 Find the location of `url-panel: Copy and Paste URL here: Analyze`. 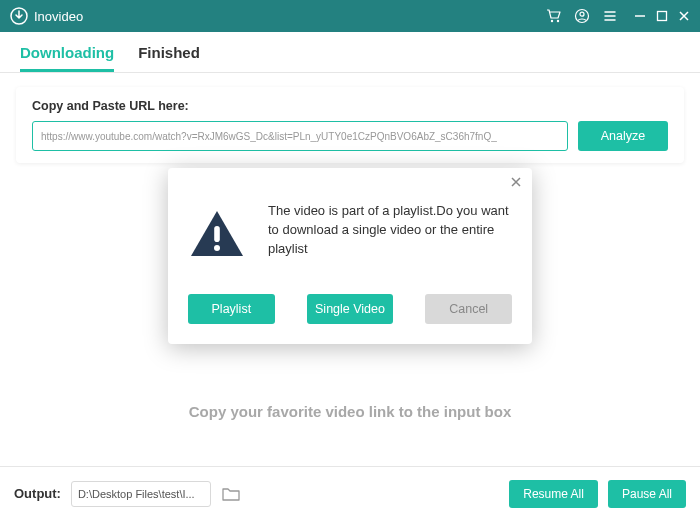

url-panel: Copy and Paste URL here: Analyze is located at coordinates (350, 125).